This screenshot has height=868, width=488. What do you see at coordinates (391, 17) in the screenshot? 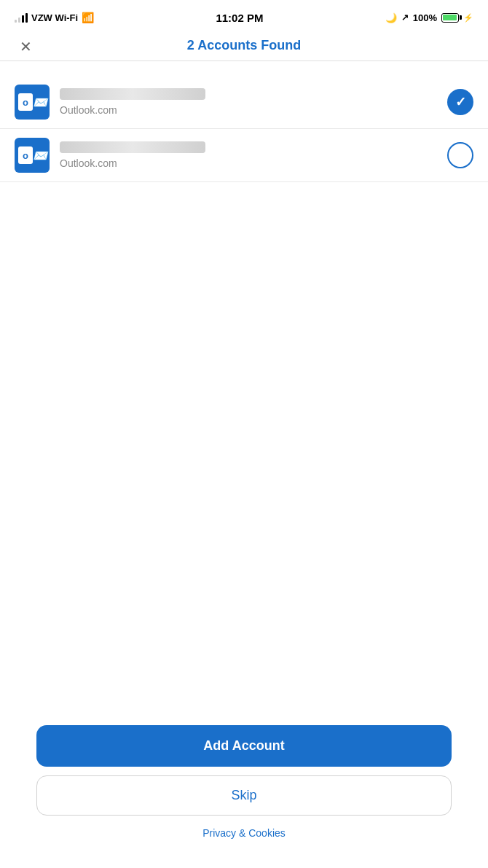
I see `moon-icon: 🌙` at bounding box center [391, 17].